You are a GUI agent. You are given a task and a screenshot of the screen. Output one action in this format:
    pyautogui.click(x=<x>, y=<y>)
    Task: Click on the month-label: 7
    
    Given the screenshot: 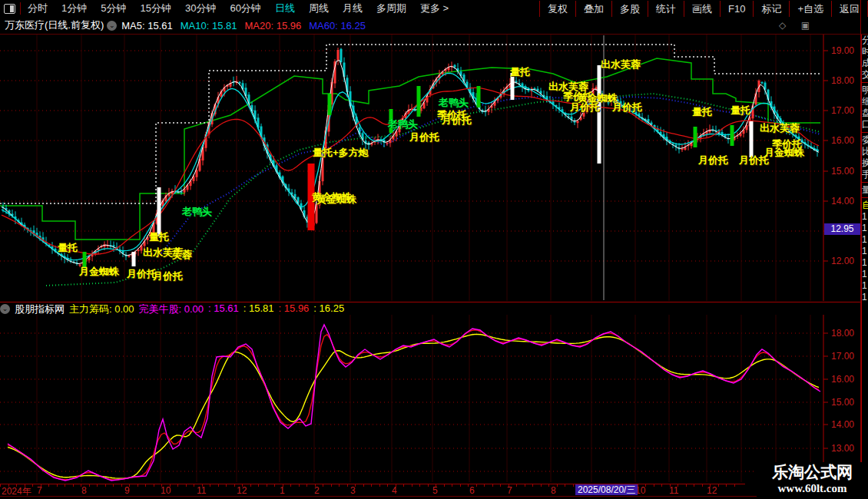 What is the action you would take?
    pyautogui.click(x=510, y=491)
    